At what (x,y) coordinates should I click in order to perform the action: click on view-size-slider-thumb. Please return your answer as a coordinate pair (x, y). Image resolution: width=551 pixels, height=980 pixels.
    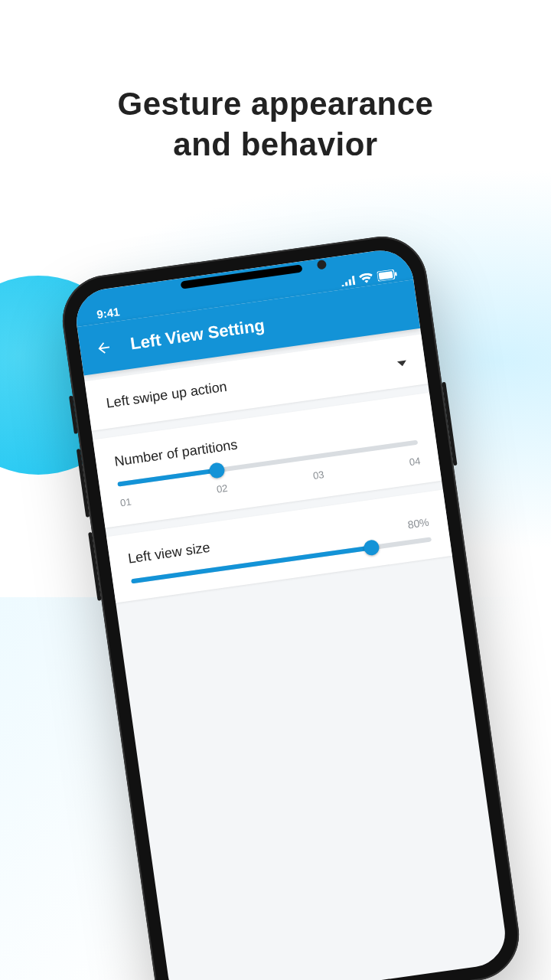
    Looking at the image, I should click on (372, 548).